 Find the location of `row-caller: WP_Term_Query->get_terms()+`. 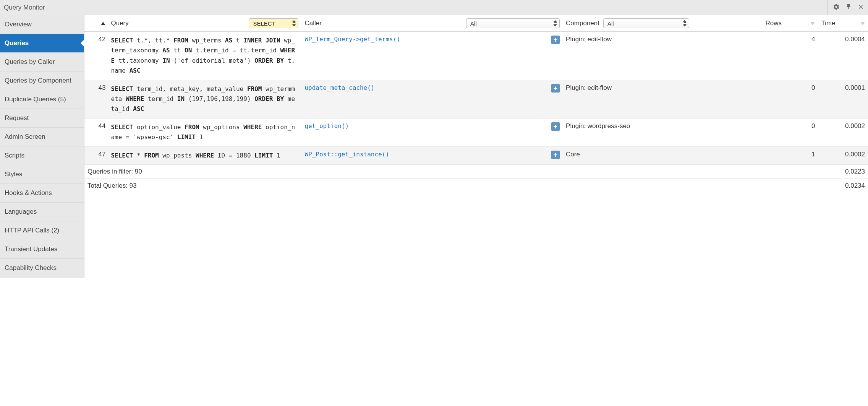

row-caller: WP_Term_Query->get_terms()+ is located at coordinates (432, 56).